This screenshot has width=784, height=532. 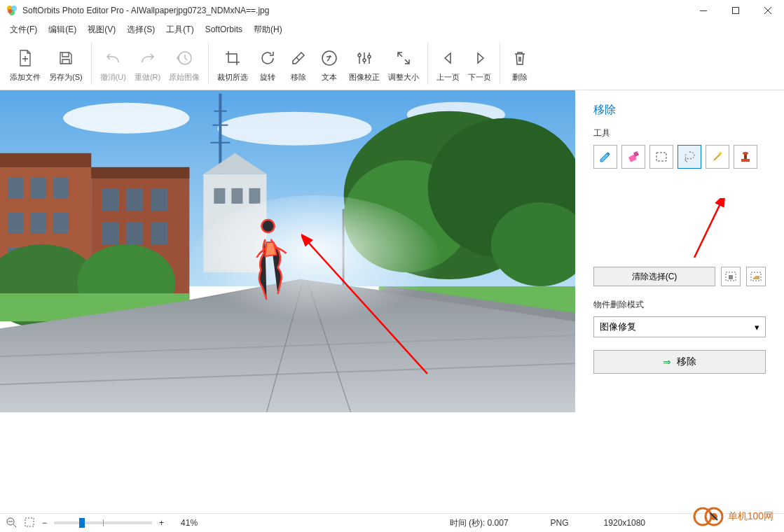 I want to click on titlebar: SoftOrbits Photo Editor Pro - AIWallpape…, so click(x=392, y=10).